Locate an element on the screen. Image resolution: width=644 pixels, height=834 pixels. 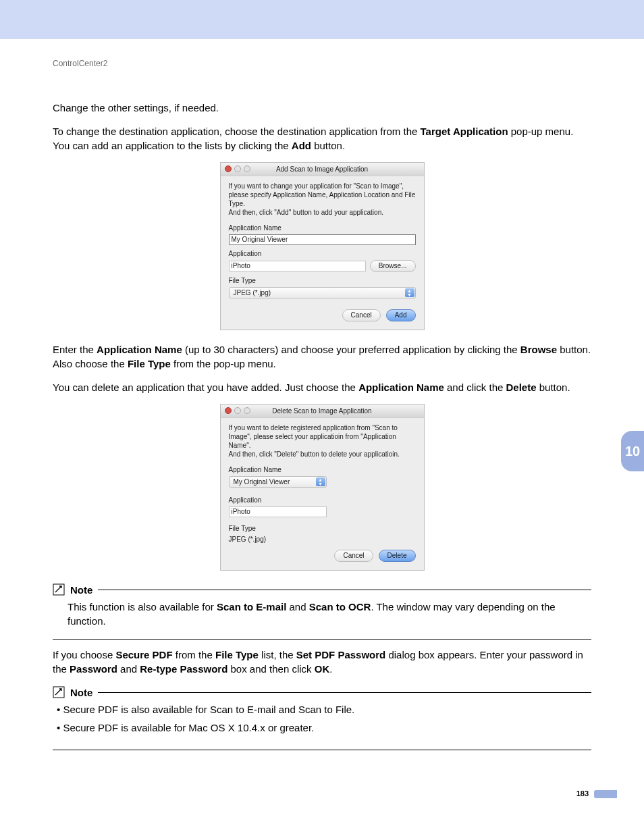
file-type-popup: JPEG (*.jpg) ▲▼ is located at coordinates (323, 293).